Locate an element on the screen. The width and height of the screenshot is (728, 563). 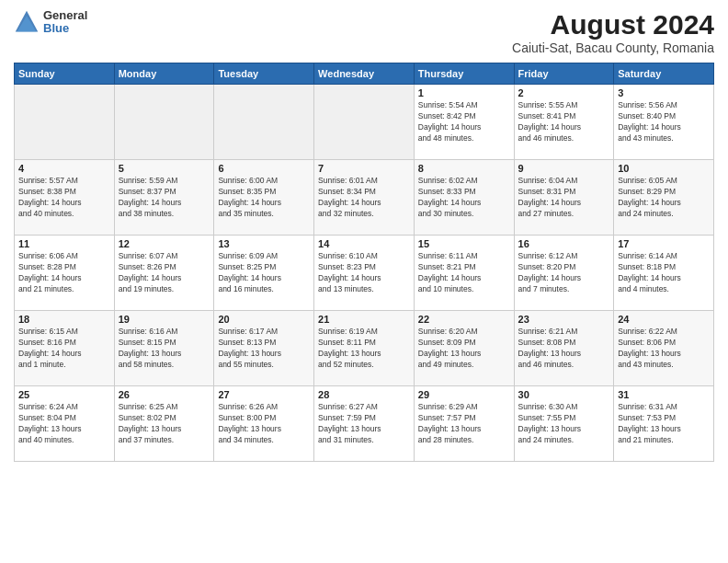
day-number: 24 is located at coordinates (664, 319).